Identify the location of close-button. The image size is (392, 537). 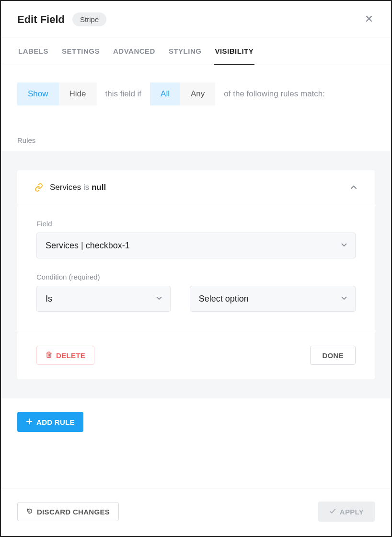
(369, 20).